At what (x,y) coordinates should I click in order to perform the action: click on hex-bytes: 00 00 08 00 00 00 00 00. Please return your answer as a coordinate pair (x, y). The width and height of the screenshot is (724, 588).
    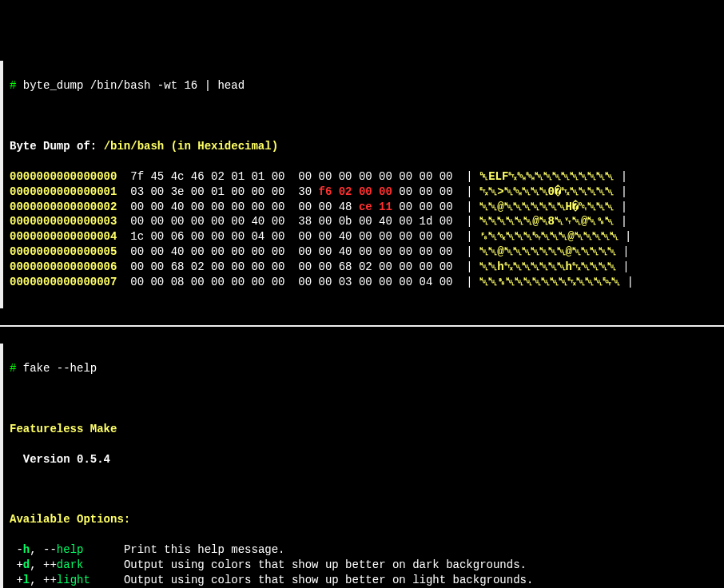
    Looking at the image, I should click on (208, 282).